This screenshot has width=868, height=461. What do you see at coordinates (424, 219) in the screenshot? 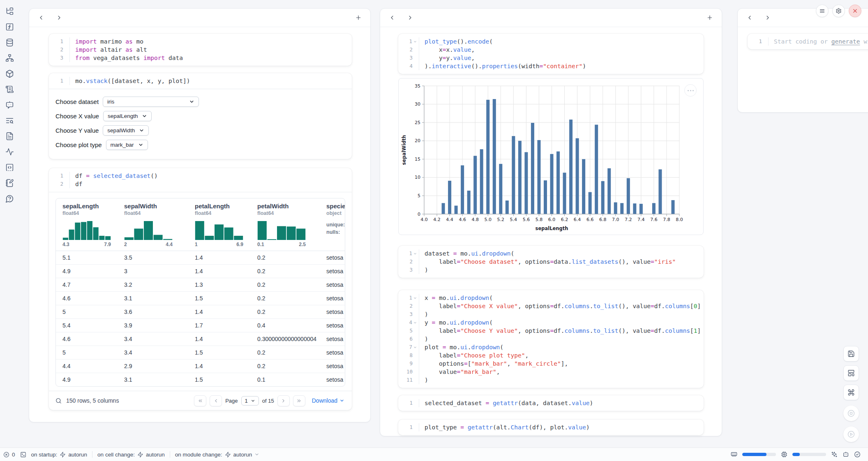
I see `svg-text: 4.0` at bounding box center [424, 219].